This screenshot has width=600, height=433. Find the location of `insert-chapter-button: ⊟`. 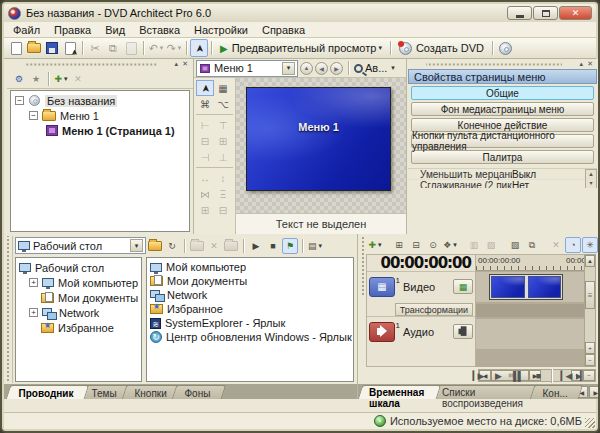

insert-chapter-button: ⊟ is located at coordinates (416, 245).